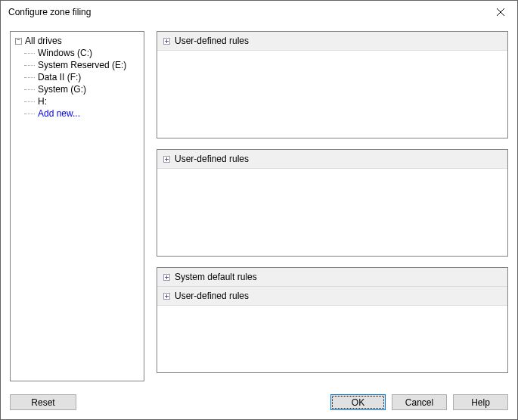  Describe the element at coordinates (82, 114) in the screenshot. I see `tree-item-add-new: Add new...` at that location.